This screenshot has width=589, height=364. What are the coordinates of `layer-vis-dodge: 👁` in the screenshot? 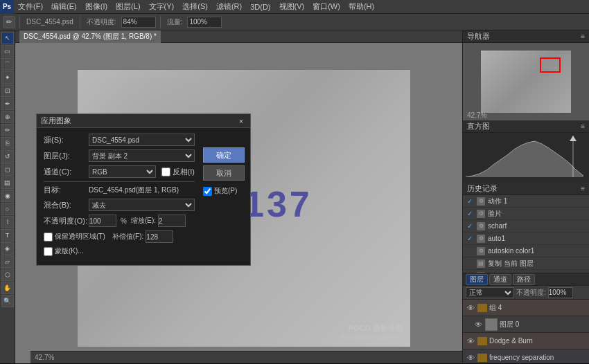 It's located at (471, 341).